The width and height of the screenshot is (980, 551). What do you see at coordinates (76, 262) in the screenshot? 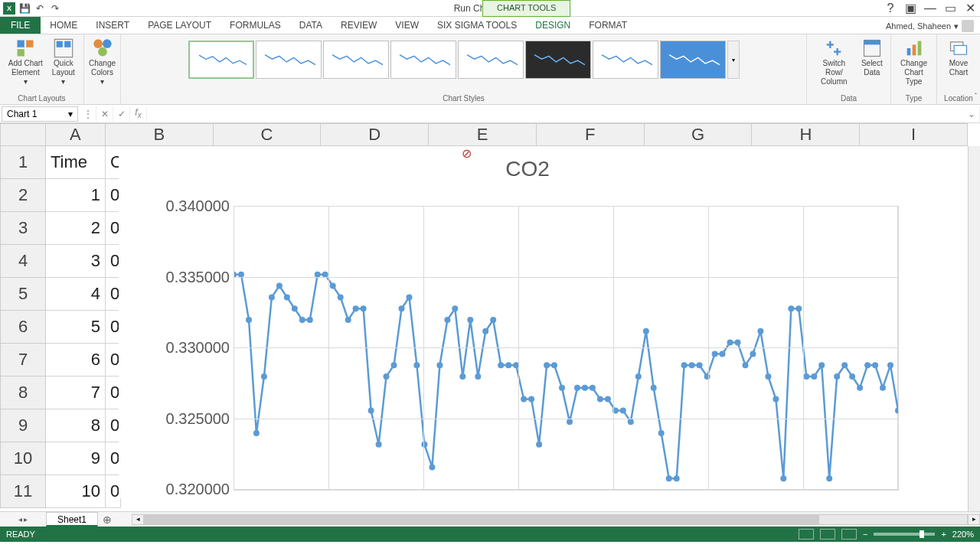
I see `cell-A4: 3` at bounding box center [76, 262].